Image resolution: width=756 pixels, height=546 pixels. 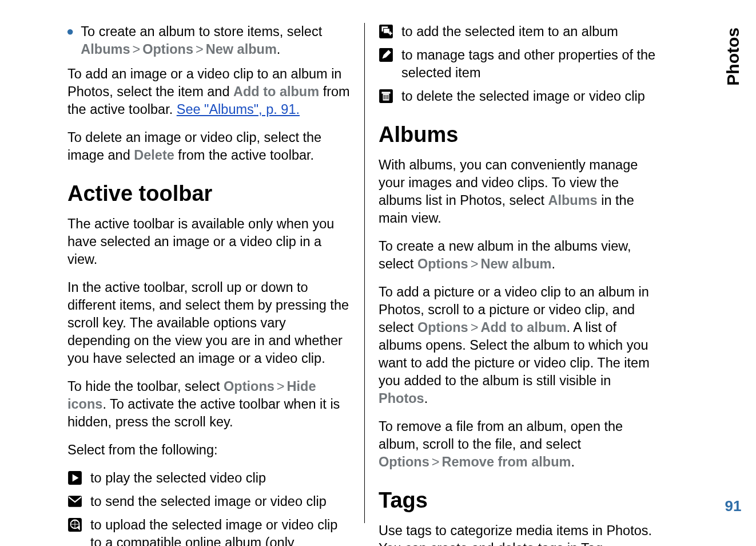 I want to click on globe-upload-icon, so click(x=75, y=525).